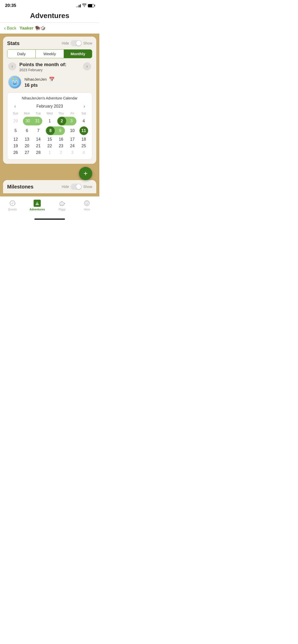  I want to click on day-9: 9, so click(61, 131).